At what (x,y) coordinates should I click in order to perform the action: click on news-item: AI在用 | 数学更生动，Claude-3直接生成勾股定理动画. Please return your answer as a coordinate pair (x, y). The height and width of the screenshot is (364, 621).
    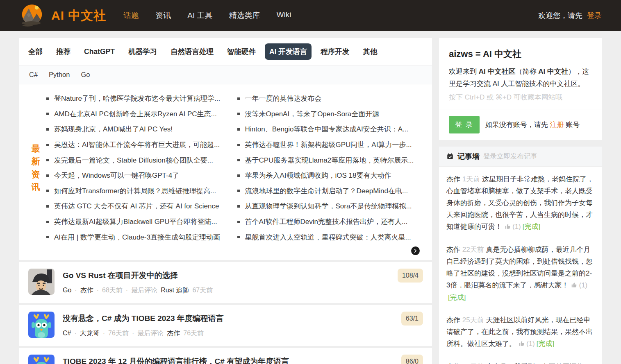
    Looking at the image, I should click on (142, 237).